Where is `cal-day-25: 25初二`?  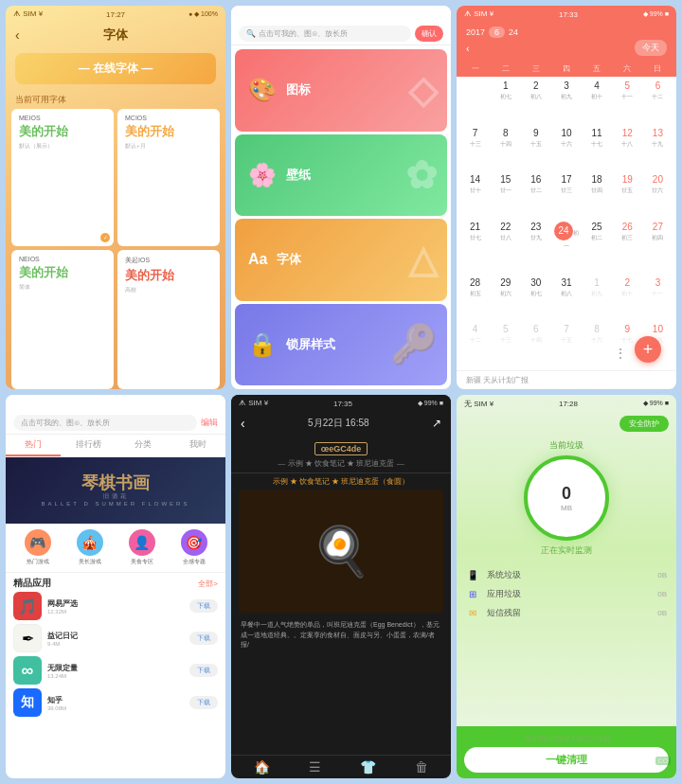
cal-day-25: 25初二 is located at coordinates (597, 247).